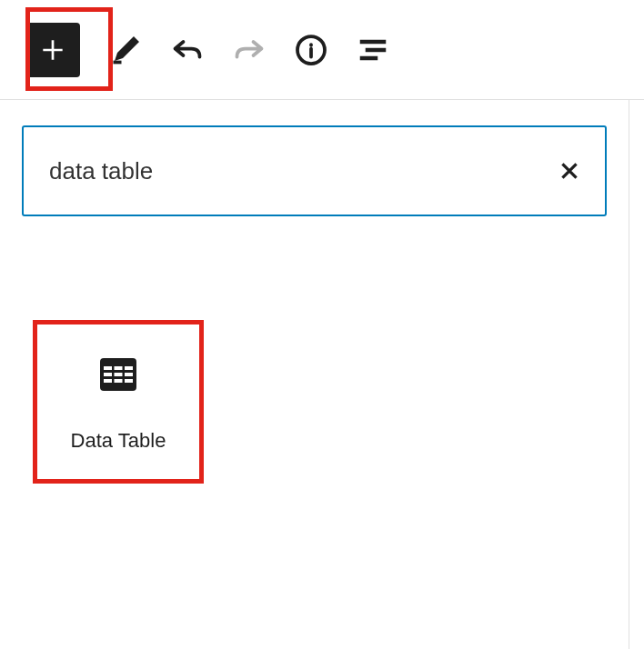 The image size is (644, 649). I want to click on add-block-button, so click(53, 50).